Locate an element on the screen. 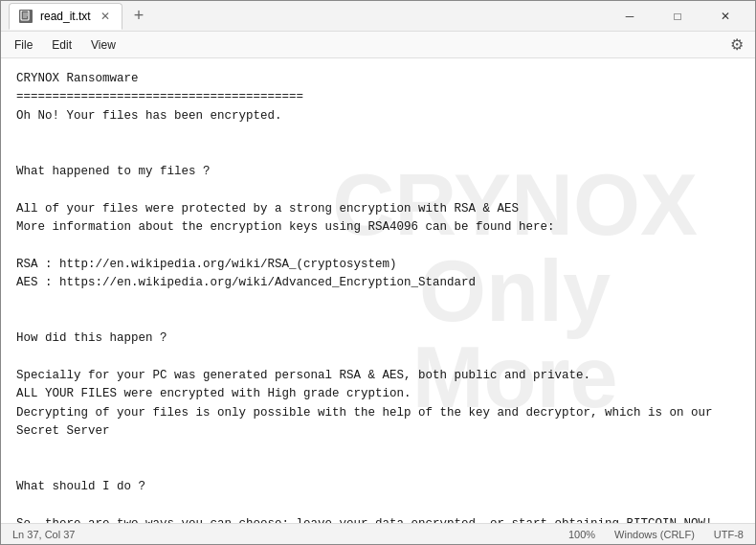 This screenshot has width=756, height=545. title-bar: read_it.txt ✕ + ─ □ ✕ is located at coordinates (378, 16).